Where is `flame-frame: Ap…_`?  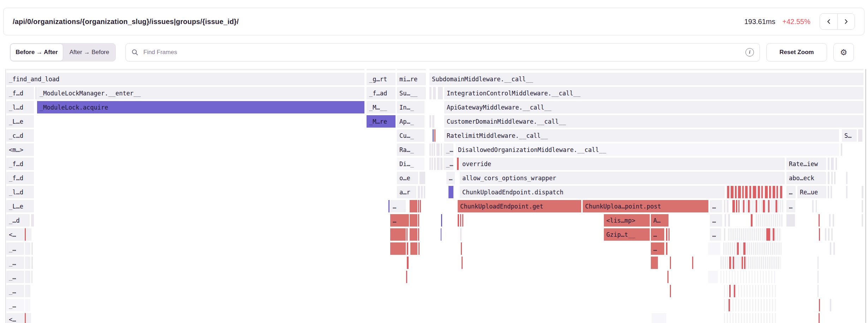 flame-frame: Ap…_ is located at coordinates (411, 122).